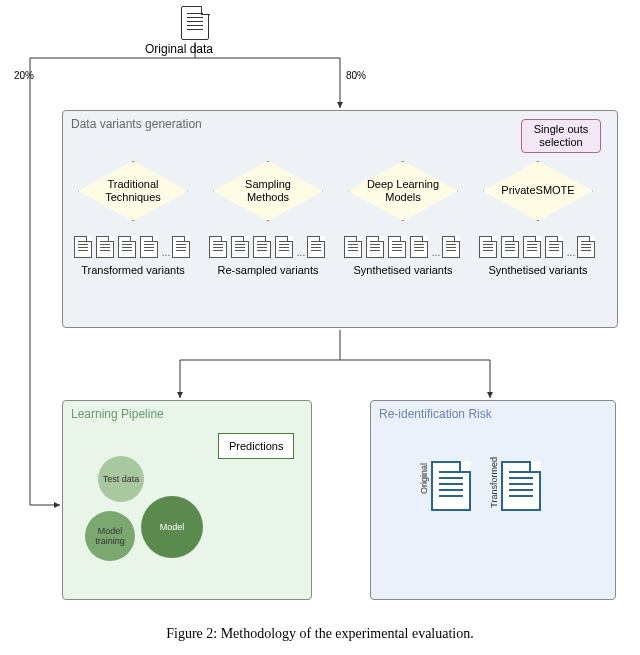 This screenshot has height=655, width=640. Describe the element at coordinates (268, 191) in the screenshot. I see `method-sampling: Sampling Methods` at that location.